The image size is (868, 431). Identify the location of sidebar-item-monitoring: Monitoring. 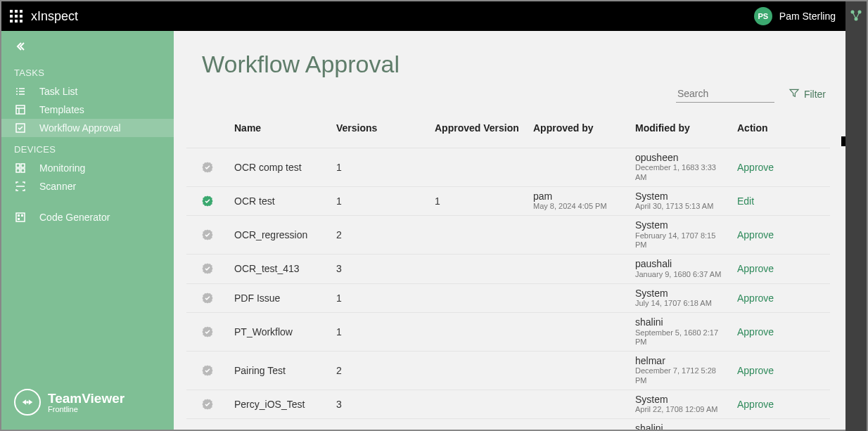
(87, 168).